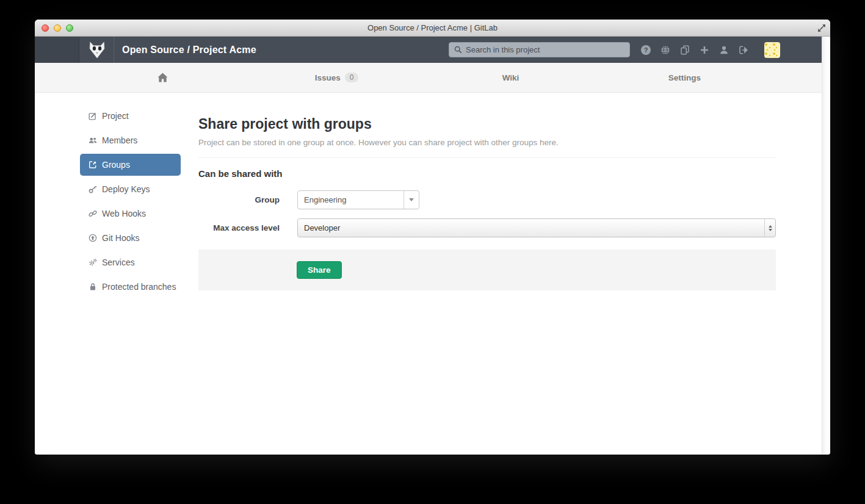 The width and height of the screenshot is (865, 504). Describe the element at coordinates (337, 77) in the screenshot. I see `nav-issues: Issues 0` at that location.